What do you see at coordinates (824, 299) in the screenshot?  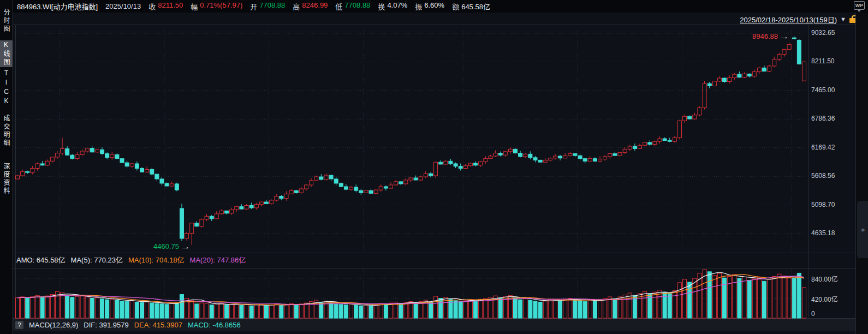 I see `y-axis-label: 420.00亿` at bounding box center [824, 299].